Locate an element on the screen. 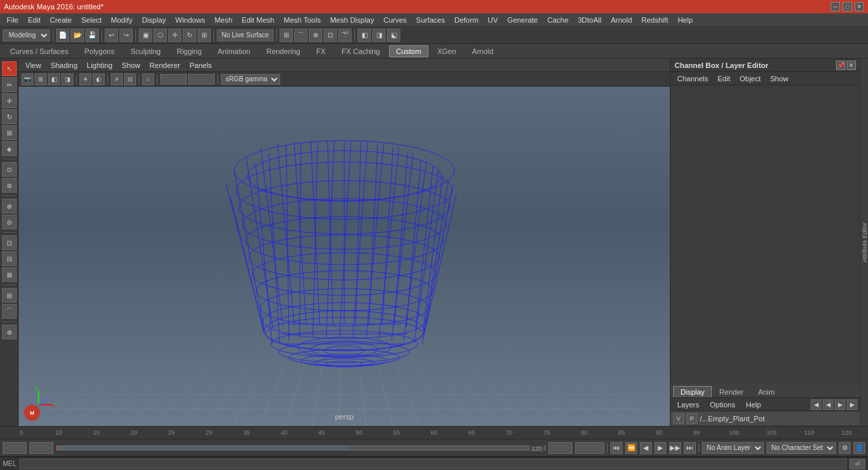 This screenshot has height=470, width=868. snap-grid-btn: ⊞ is located at coordinates (286, 35).